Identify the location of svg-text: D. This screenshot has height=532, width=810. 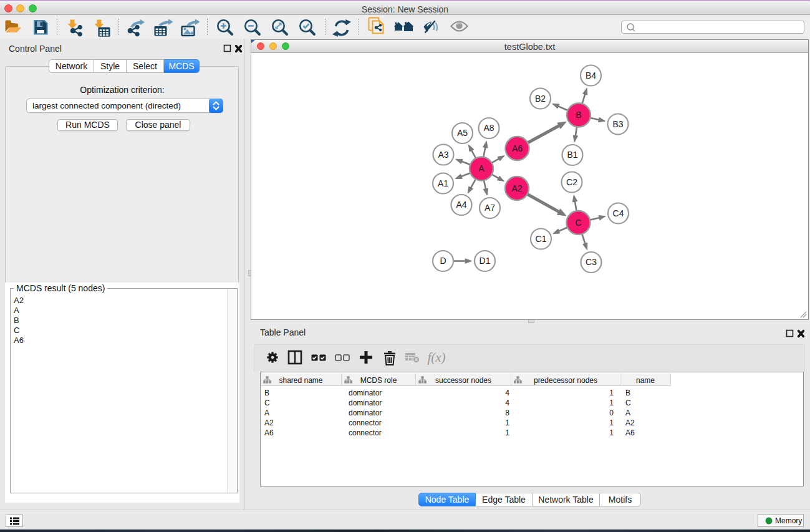
(443, 261).